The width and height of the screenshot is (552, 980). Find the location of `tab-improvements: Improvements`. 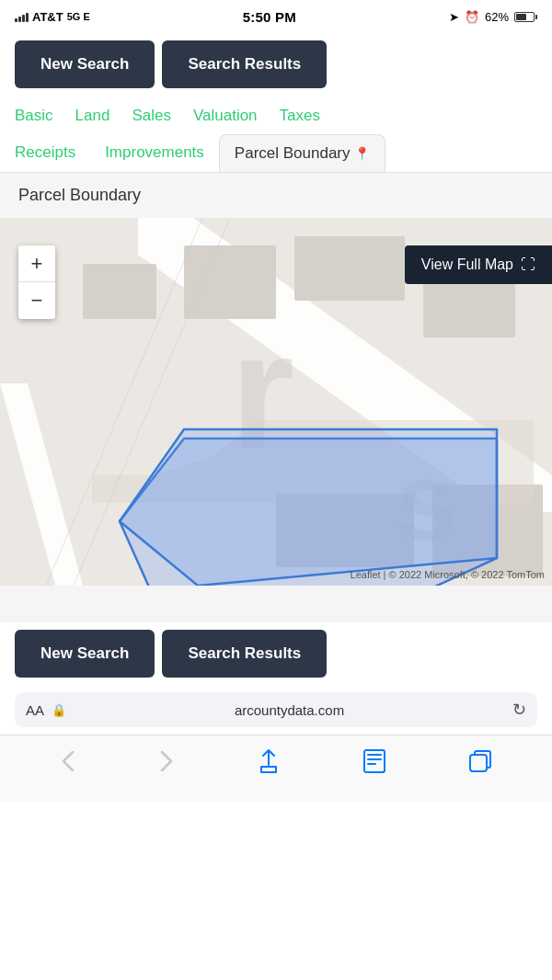

tab-improvements: Improvements is located at coordinates (155, 153).